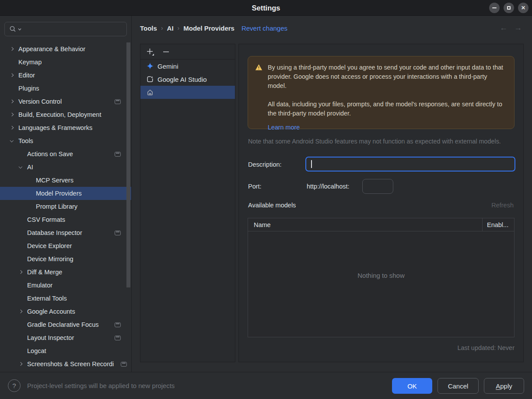  I want to click on cancel-button: Cancel, so click(458, 386).